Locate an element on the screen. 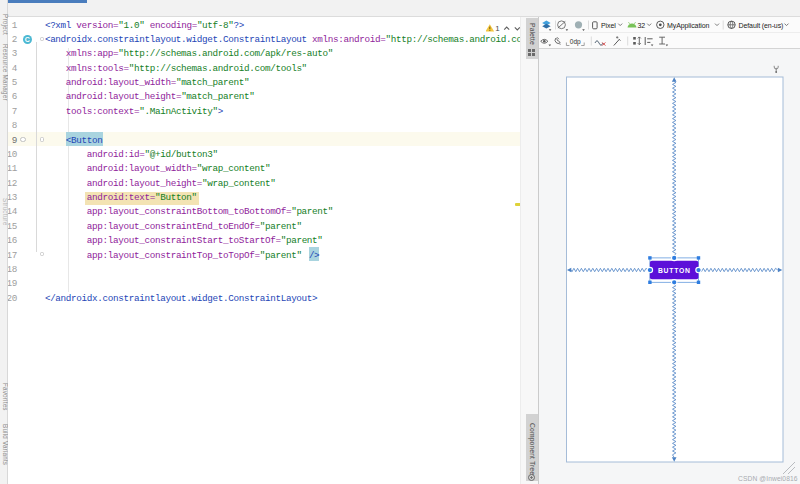  svg-text: 1 is located at coordinates (498, 30).